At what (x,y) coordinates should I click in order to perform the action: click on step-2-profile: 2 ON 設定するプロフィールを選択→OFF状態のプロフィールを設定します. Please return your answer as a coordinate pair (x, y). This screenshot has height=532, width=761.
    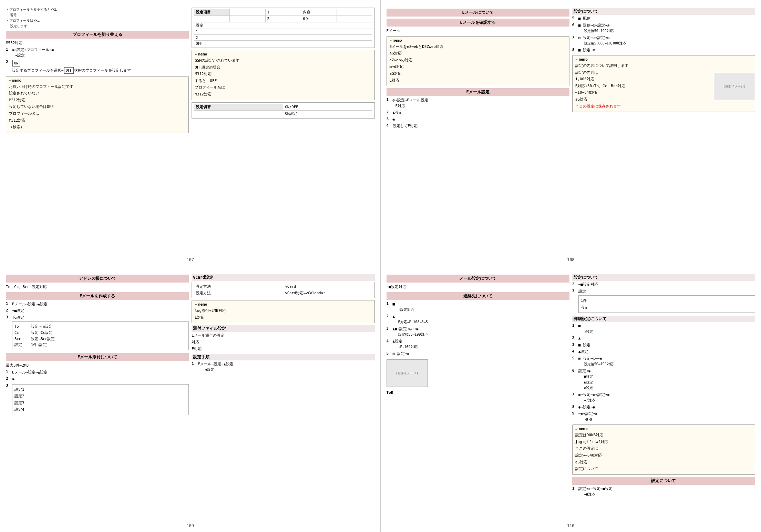
    Looking at the image, I should click on (97, 67).